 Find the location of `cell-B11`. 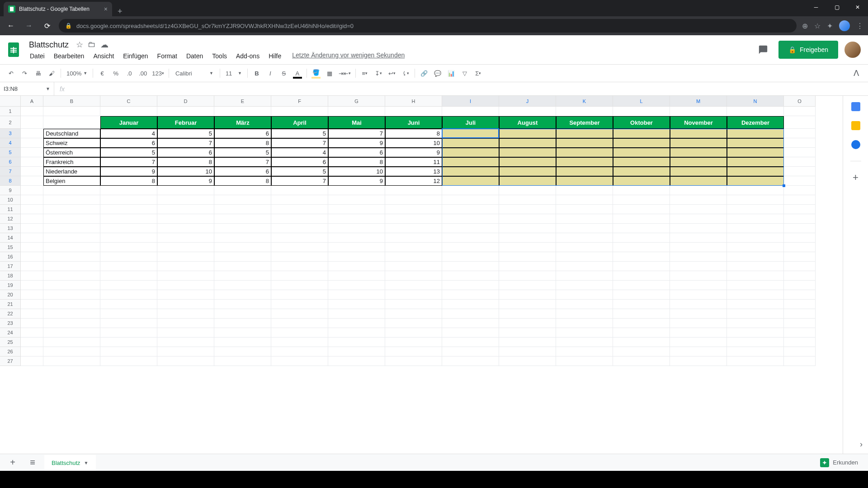

cell-B11 is located at coordinates (72, 210).